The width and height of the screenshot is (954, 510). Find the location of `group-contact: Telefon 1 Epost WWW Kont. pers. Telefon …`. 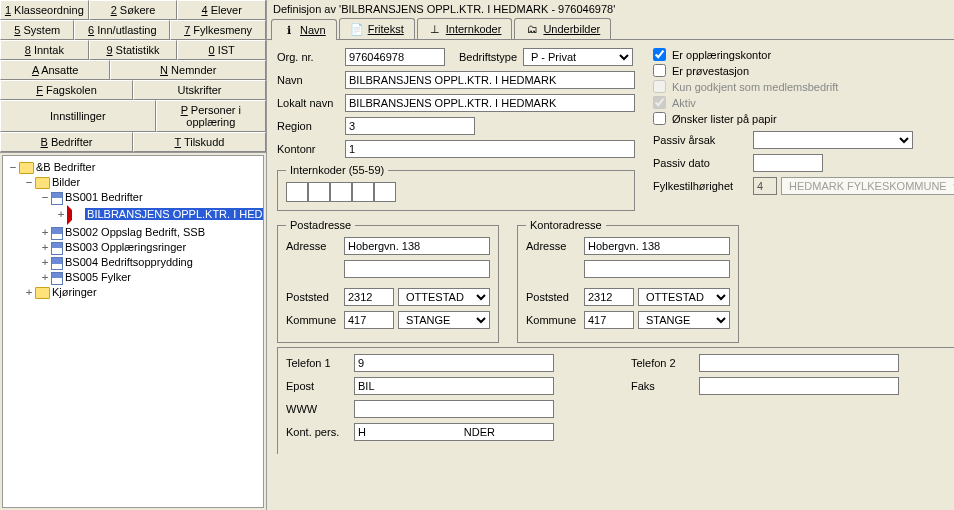

group-contact: Telefon 1 Epost WWW Kont. pers. Telefon … is located at coordinates (616, 400).